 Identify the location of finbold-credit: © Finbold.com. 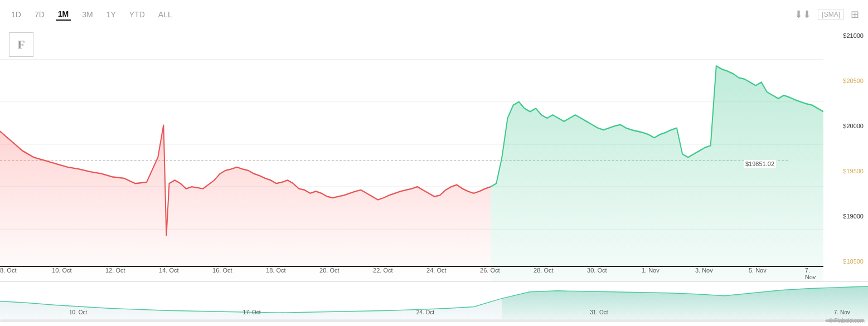
(846, 321).